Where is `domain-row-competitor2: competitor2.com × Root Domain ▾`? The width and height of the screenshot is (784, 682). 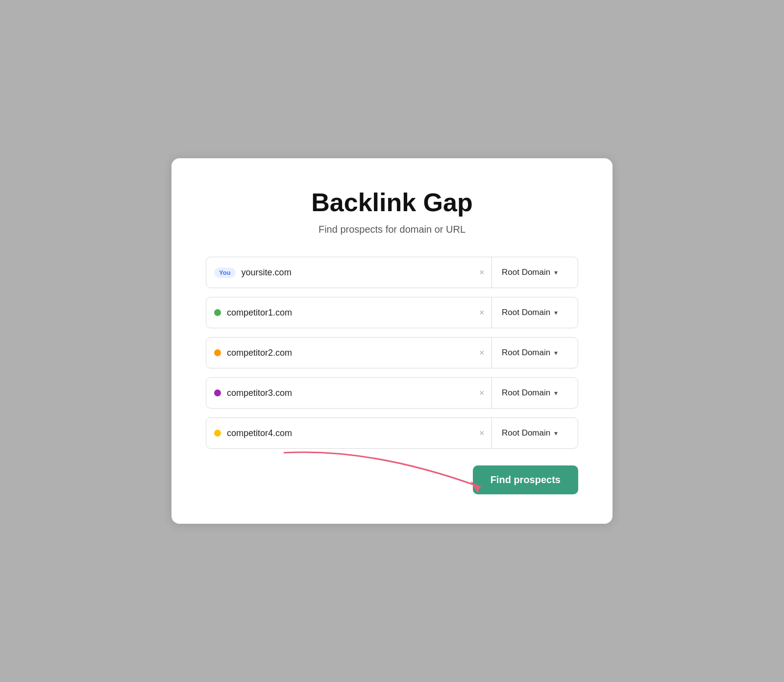 domain-row-competitor2: competitor2.com × Root Domain ▾ is located at coordinates (392, 353).